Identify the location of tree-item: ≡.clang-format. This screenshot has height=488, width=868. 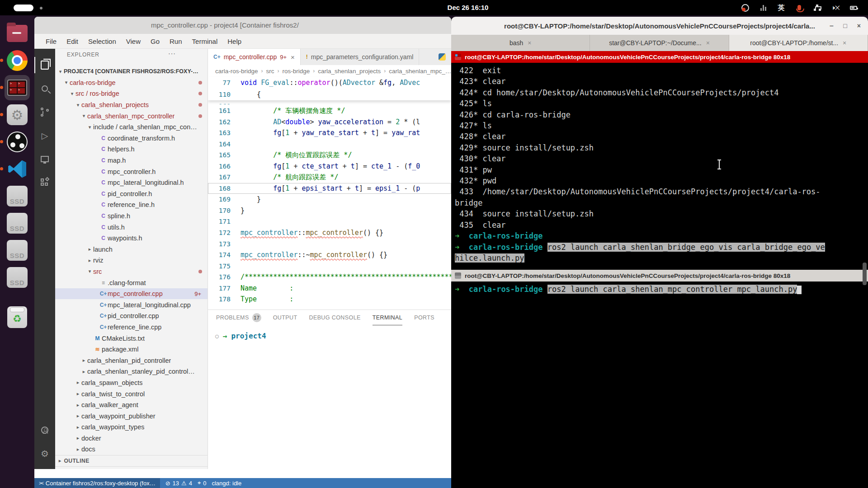
(131, 283).